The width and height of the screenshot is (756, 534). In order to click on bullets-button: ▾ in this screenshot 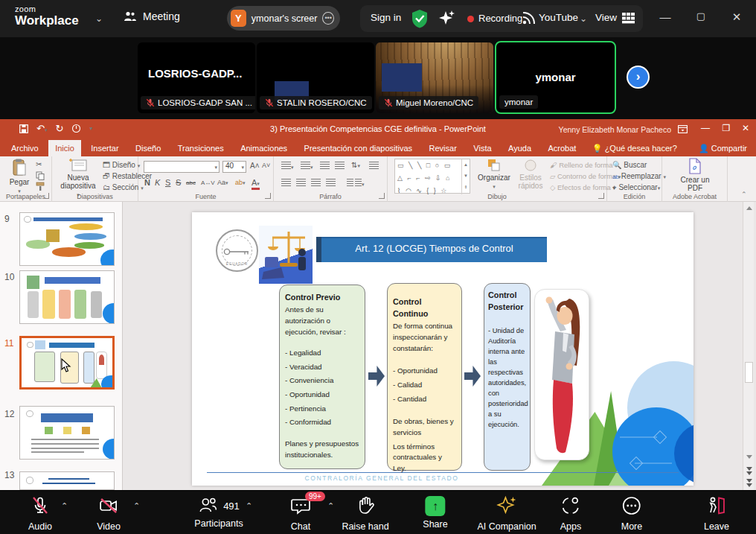, I will do `click(287, 166)`.